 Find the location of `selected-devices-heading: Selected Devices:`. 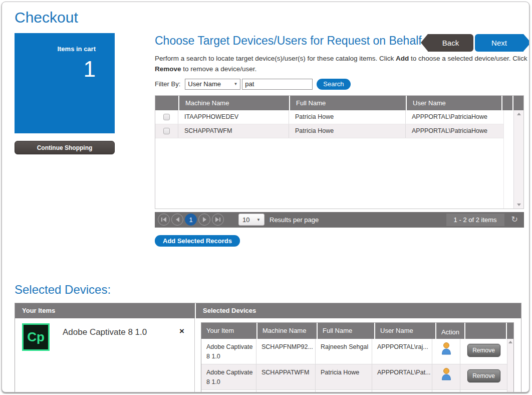

selected-devices-heading: Selected Devices: is located at coordinates (272, 290).